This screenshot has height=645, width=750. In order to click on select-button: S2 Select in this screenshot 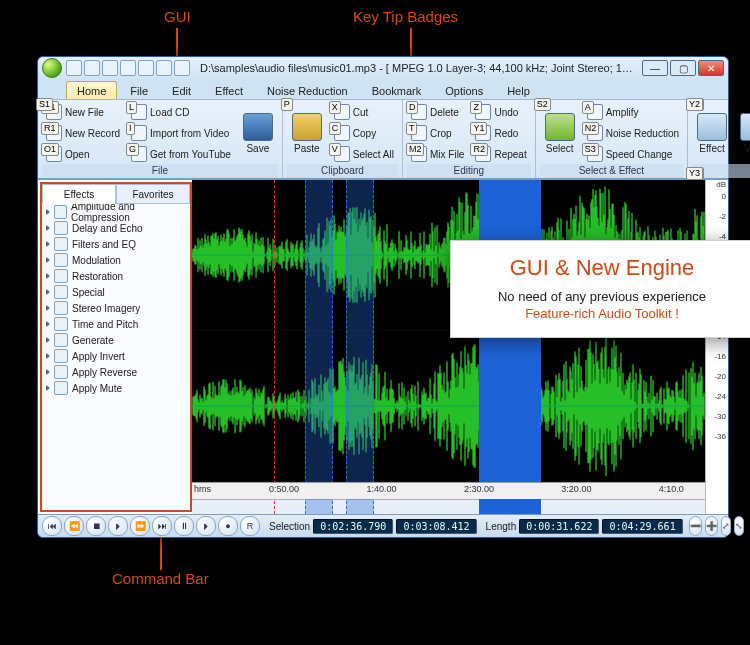, I will do `click(560, 133)`.